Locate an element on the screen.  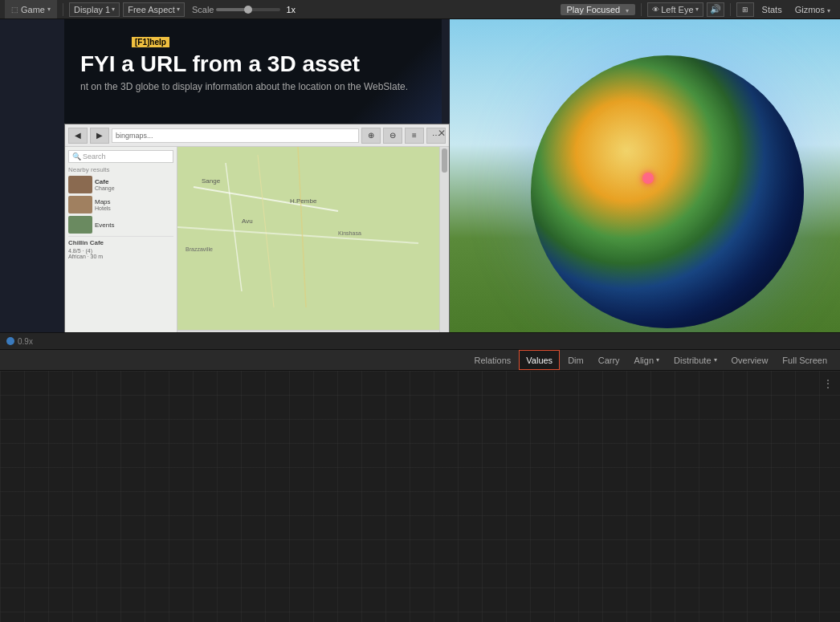
grid-button: ⊞ is located at coordinates (745, 10).